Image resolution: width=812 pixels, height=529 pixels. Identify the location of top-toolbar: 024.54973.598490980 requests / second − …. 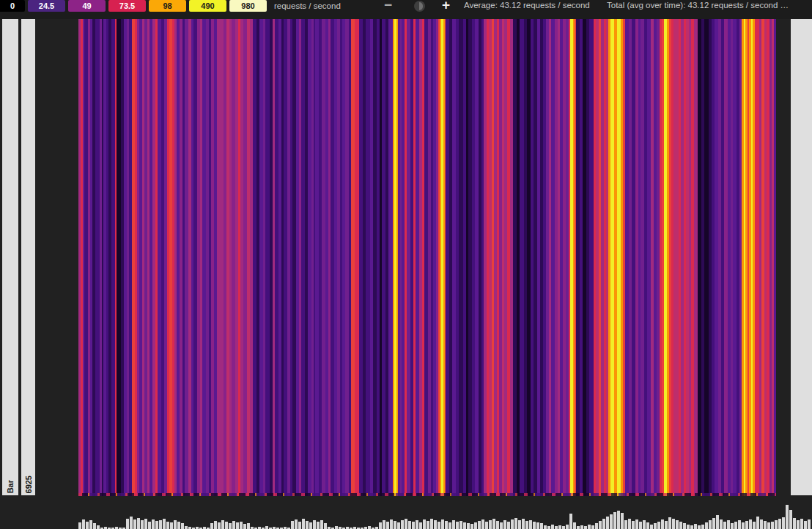
(406, 10).